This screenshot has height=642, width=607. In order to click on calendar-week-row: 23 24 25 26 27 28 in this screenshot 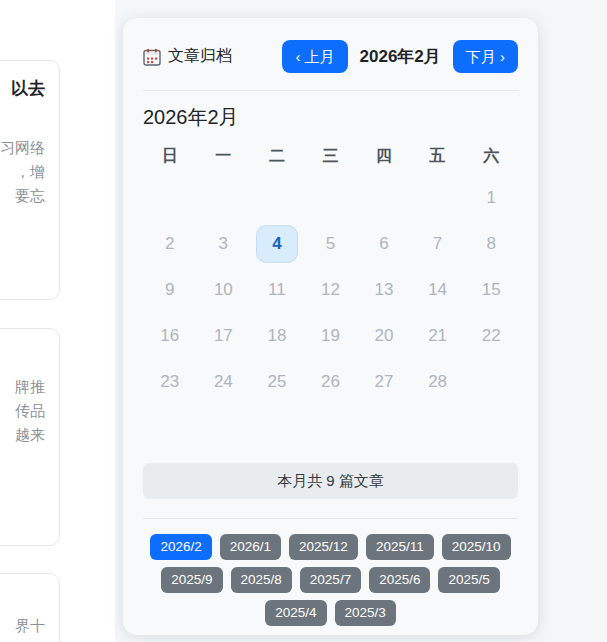, I will do `click(330, 382)`.